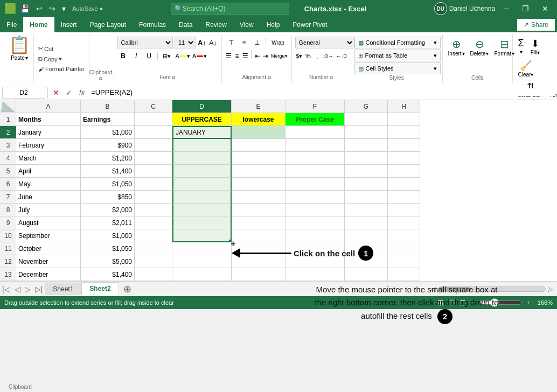 The height and width of the screenshot is (392, 557). I want to click on fill-color-button: A▾, so click(183, 56).